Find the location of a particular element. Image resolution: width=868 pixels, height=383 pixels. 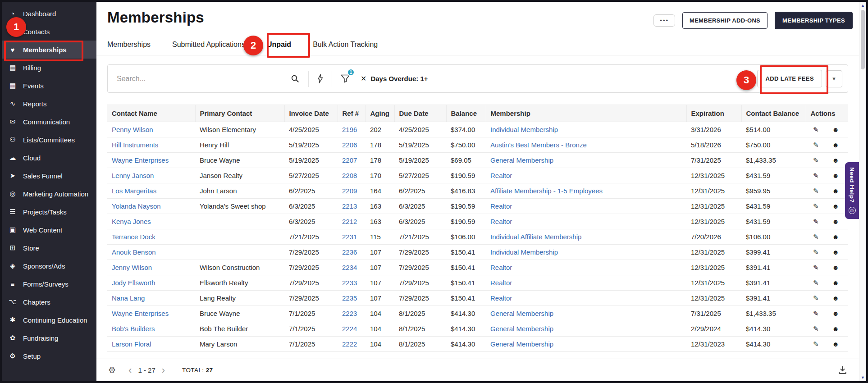

scroll-down-icon: ▼ is located at coordinates (863, 378).